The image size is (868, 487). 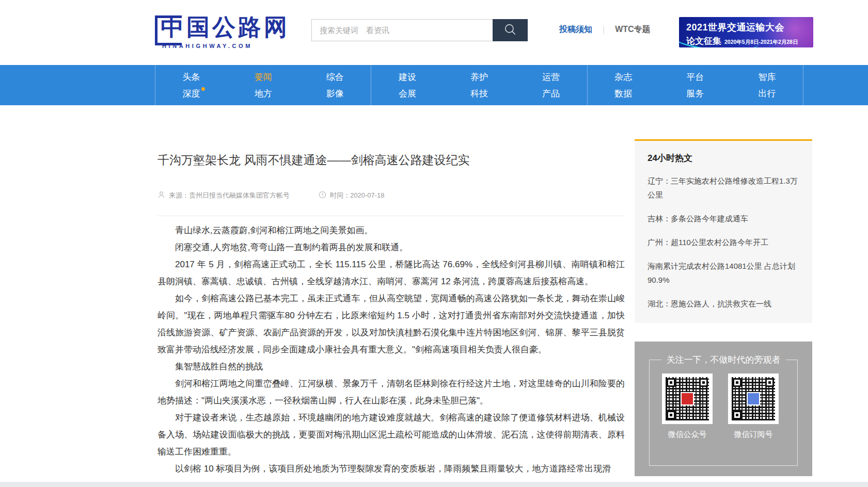 I want to click on hot-articles-box: 24小时热文 辽宁：三年实施农村公路维修改造工程1.3万公里 吉林：多条公路今年…, so click(x=723, y=231).